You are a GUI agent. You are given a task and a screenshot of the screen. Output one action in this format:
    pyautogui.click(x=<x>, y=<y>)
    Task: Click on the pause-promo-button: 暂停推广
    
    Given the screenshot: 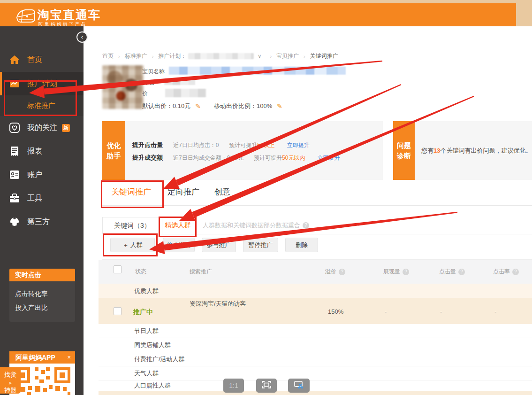 What is the action you would take?
    pyautogui.click(x=261, y=245)
    